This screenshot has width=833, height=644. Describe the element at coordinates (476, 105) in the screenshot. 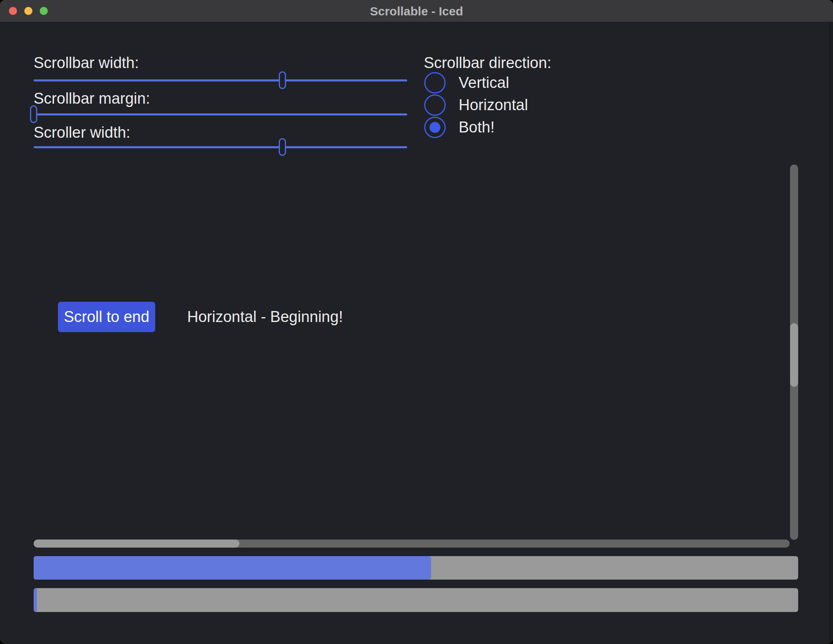

I see `radio-horizontal: Horizontal` at that location.